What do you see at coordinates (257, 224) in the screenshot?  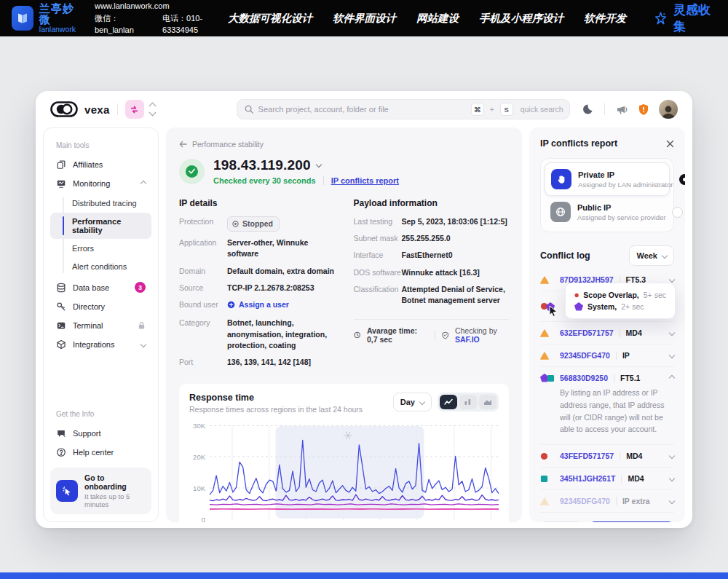 I see `detail-row: ProtectionStopped` at bounding box center [257, 224].